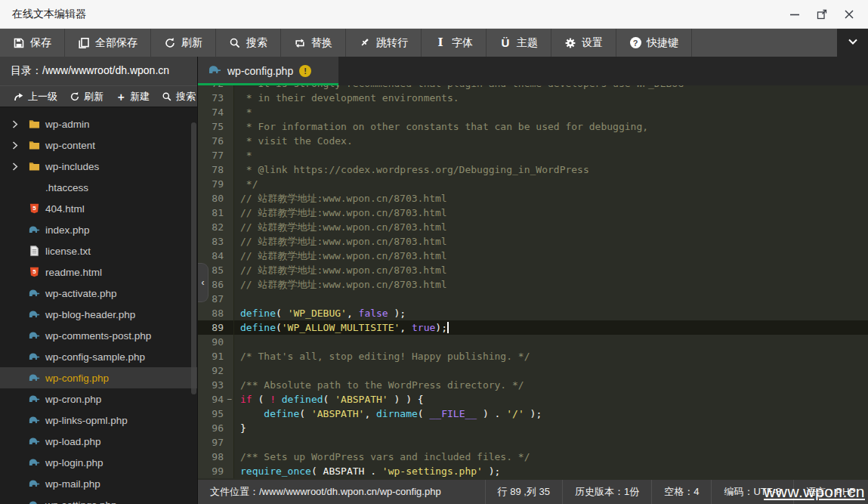 The height and width of the screenshot is (504, 868). What do you see at coordinates (533, 313) in the screenshot?
I see `code-line-88: 88define( 'WP_DEBUG', false );` at bounding box center [533, 313].